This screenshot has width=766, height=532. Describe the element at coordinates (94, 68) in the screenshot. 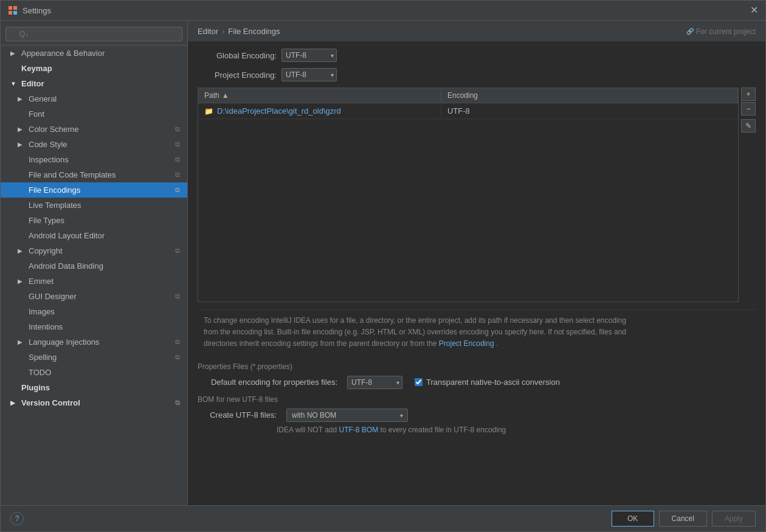

I see `sidebar-item-keymap: Keymap` at that location.